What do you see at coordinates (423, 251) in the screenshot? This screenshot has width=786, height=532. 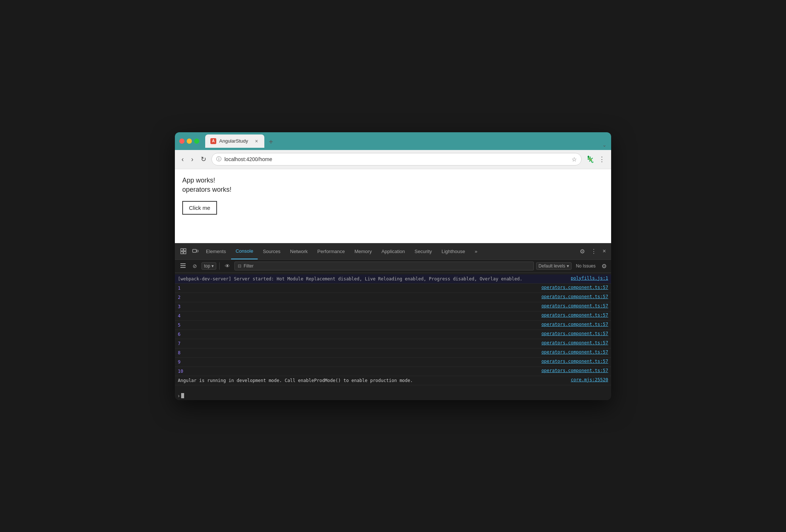 I see `tab-security: Security` at bounding box center [423, 251].